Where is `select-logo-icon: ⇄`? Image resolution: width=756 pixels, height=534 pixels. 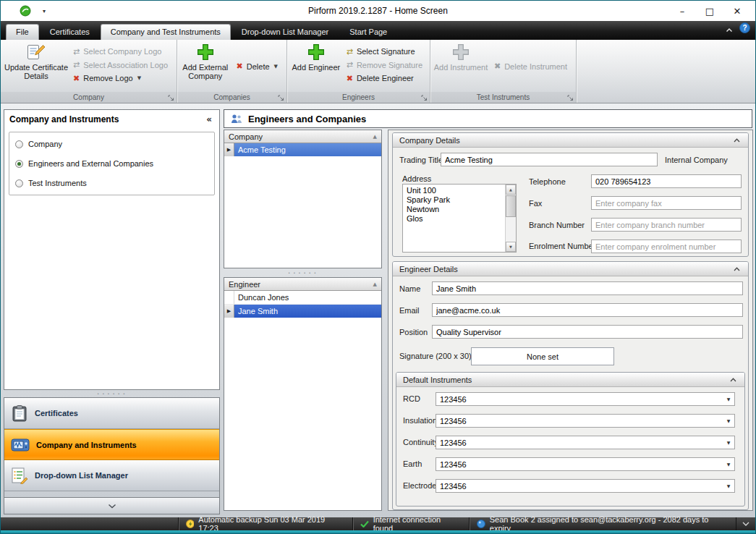
select-logo-icon: ⇄ is located at coordinates (77, 65).